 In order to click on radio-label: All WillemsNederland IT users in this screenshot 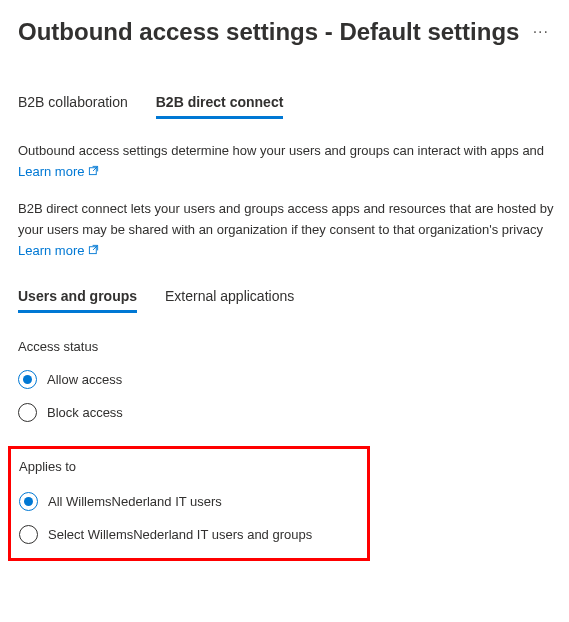, I will do `click(135, 502)`.